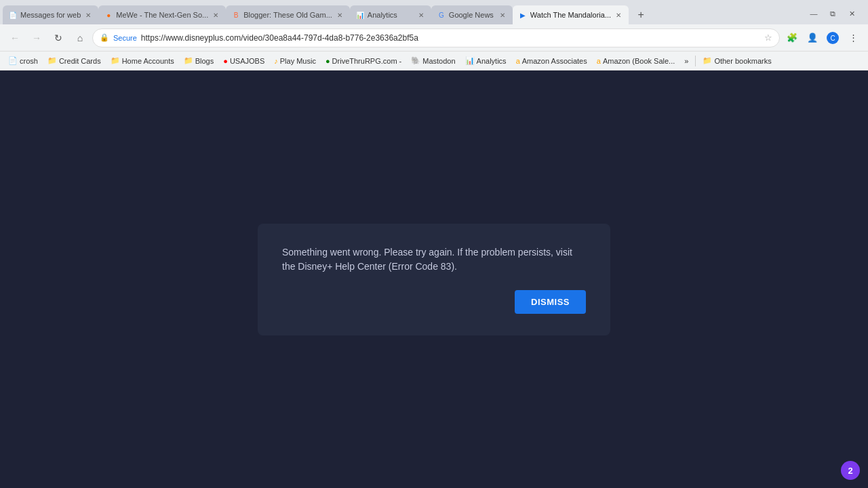 The width and height of the screenshot is (868, 488). What do you see at coordinates (434, 302) in the screenshot?
I see `error-actions: DISMISS` at bounding box center [434, 302].